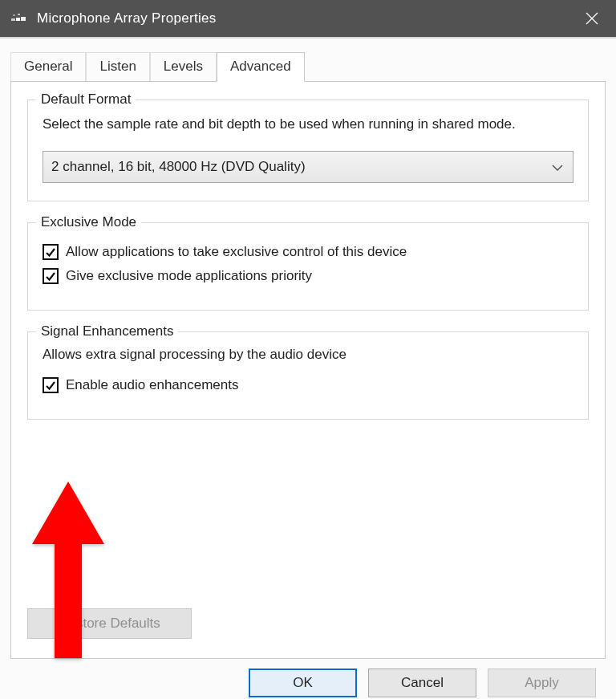 The height and width of the screenshot is (699, 616). What do you see at coordinates (592, 18) in the screenshot?
I see `close-button` at bounding box center [592, 18].